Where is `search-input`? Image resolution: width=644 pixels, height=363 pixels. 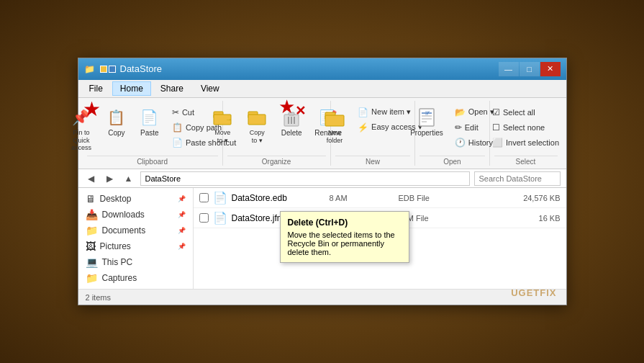
search-input is located at coordinates (517, 179).